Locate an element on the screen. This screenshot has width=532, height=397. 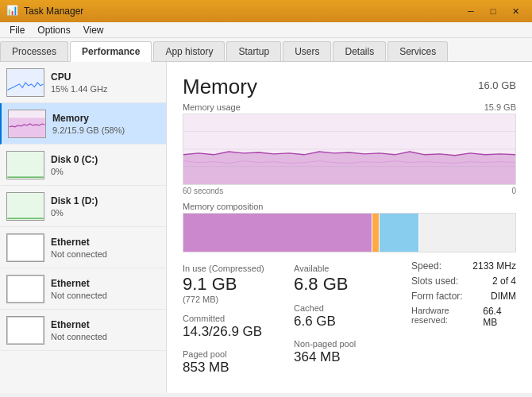
stat-in-use-label: In use (Compressed) is located at coordinates (235, 268).